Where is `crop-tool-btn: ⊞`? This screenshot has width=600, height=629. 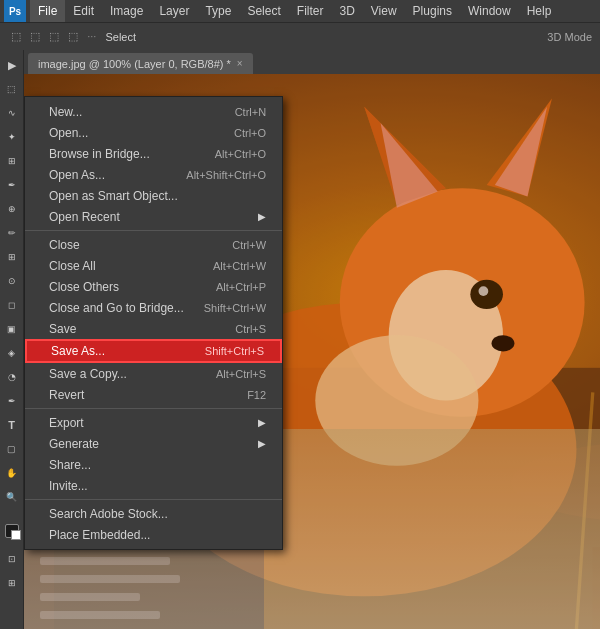
crop-tool-btn: ⊞ is located at coordinates (12, 161).